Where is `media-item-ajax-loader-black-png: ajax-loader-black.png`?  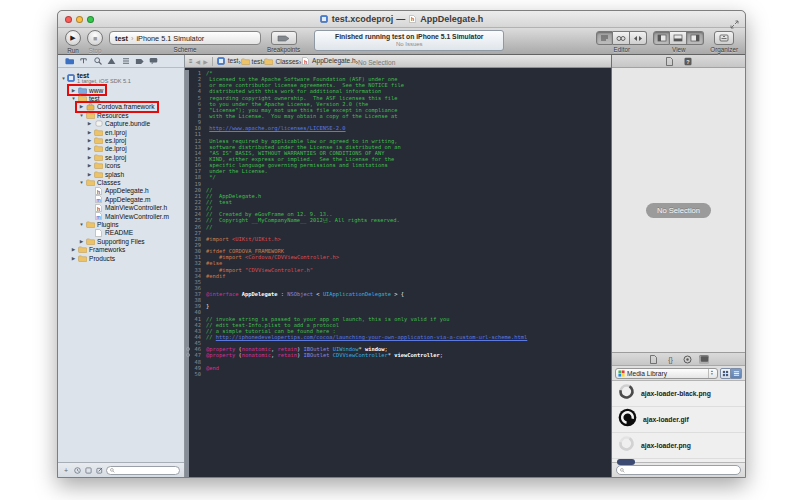
media-item-ajax-loader-black-png: ajax-loader-black.png is located at coordinates (678, 394).